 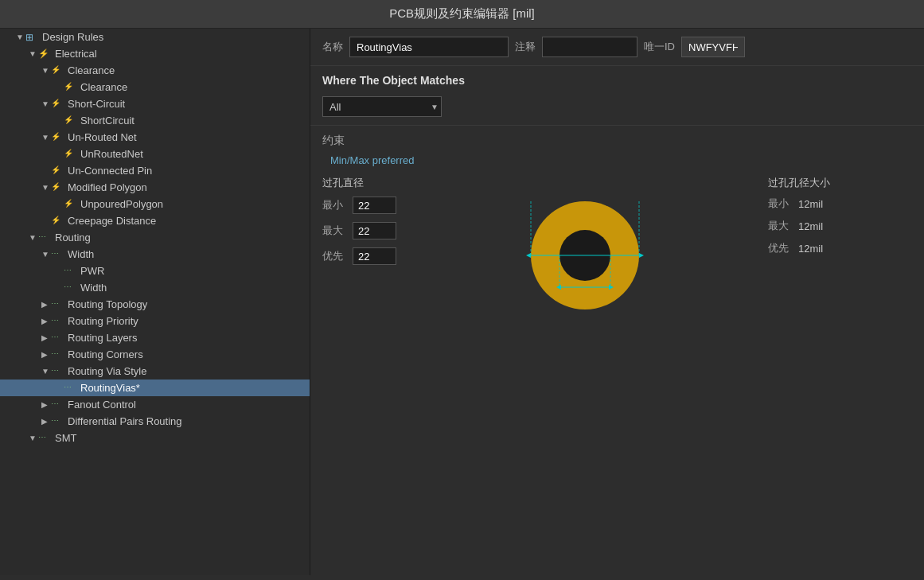 I want to click on tree-item-fanout-control: ⋯ Fanout Control, so click(x=154, y=404).